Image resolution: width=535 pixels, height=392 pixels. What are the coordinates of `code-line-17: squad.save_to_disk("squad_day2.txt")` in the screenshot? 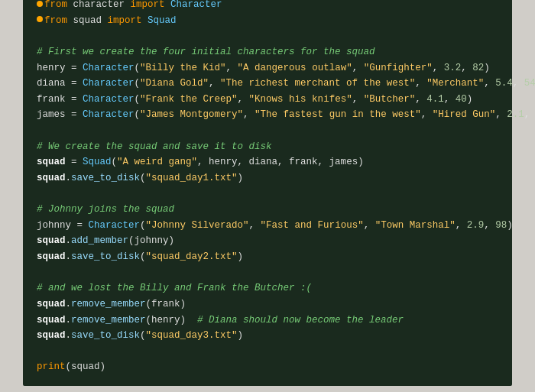 It's located at (268, 257).